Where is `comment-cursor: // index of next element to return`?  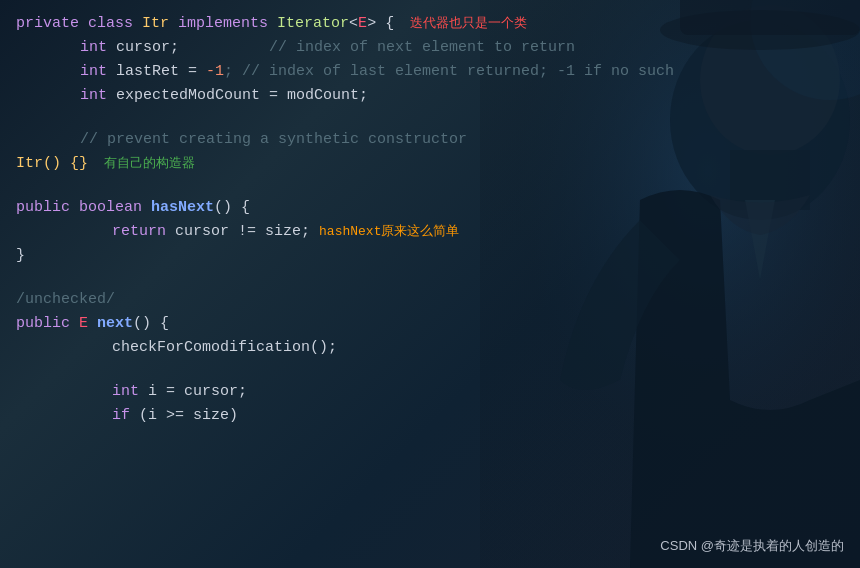
comment-cursor: // index of next element to return is located at coordinates (422, 48).